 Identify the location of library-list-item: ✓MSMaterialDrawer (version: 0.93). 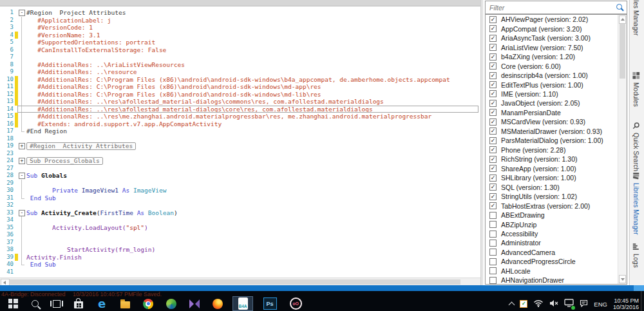
(556, 131).